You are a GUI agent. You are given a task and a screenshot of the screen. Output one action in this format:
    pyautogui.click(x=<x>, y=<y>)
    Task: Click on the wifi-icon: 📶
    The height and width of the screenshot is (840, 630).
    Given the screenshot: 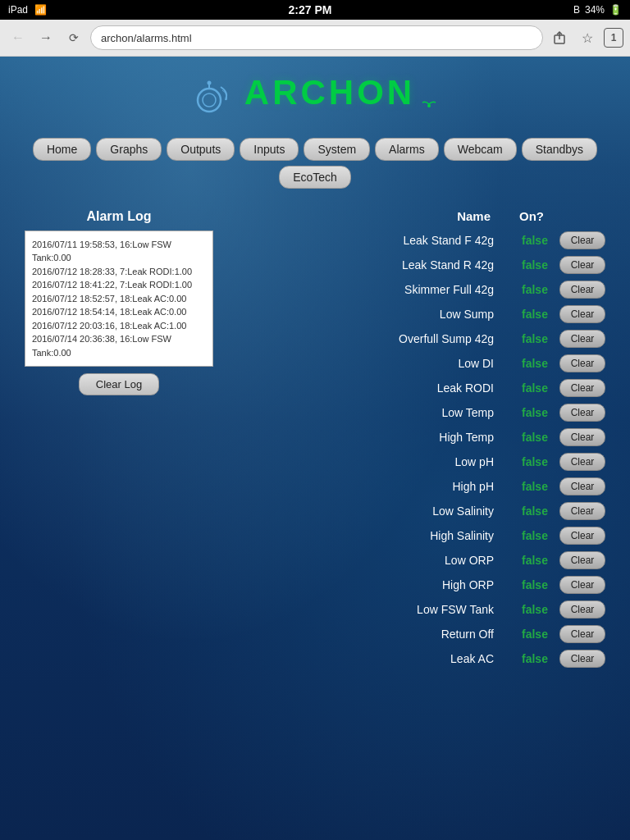 What is the action you would take?
    pyautogui.click(x=41, y=10)
    